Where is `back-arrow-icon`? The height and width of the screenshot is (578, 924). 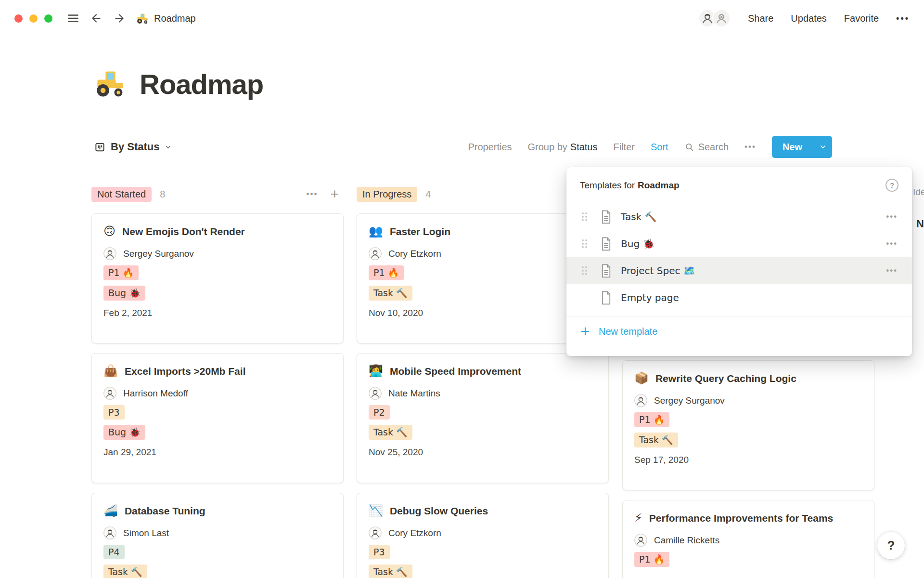 back-arrow-icon is located at coordinates (96, 18).